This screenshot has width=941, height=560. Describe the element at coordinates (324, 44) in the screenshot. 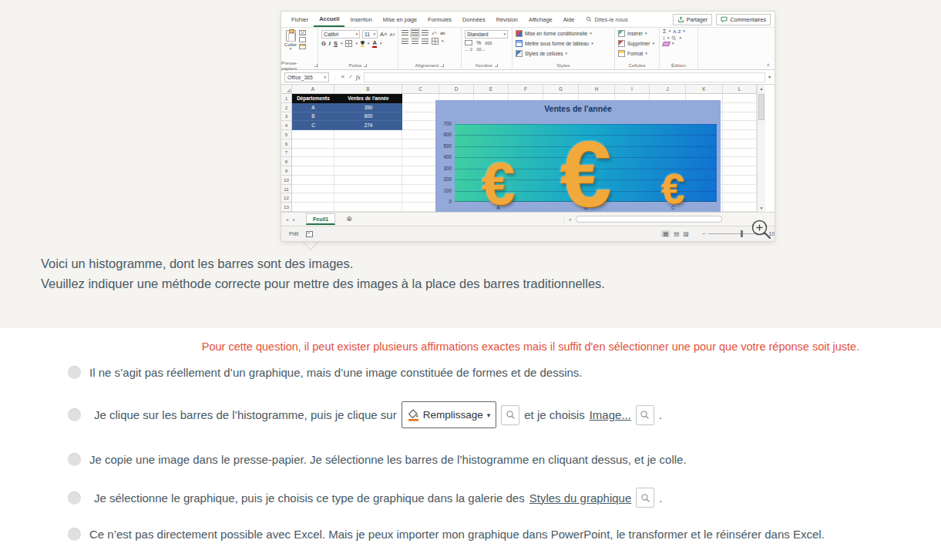

I see `bold-button: G` at that location.